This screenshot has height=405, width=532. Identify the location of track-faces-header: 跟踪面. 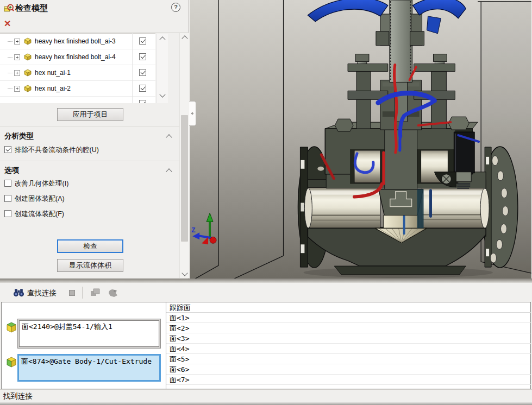
(349, 307).